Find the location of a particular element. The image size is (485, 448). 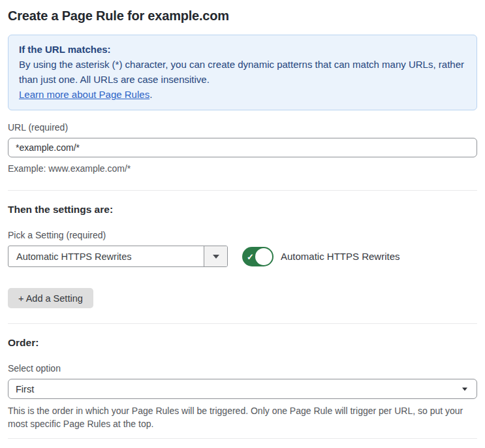

link-suffix: . is located at coordinates (151, 94).